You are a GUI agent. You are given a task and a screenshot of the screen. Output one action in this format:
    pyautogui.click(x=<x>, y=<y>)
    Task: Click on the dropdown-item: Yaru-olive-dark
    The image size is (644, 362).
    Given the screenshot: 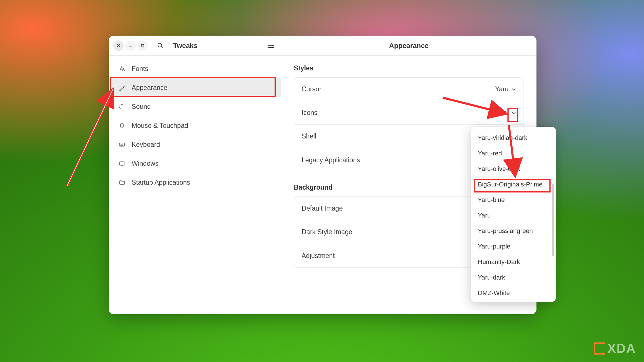 What is the action you would take?
    pyautogui.click(x=513, y=169)
    